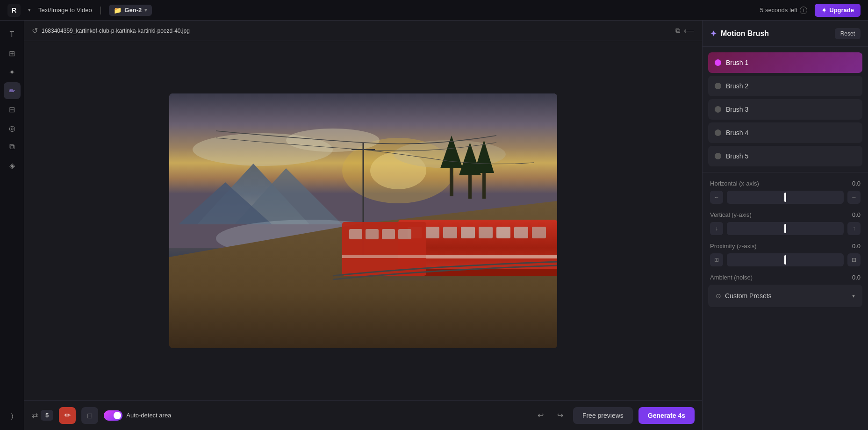 This screenshot has width=868, height=430. I want to click on panel-header: ✦ Motion Brush Reset, so click(785, 34).